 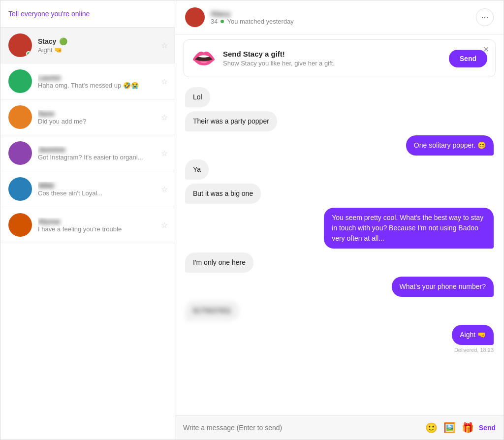 What do you see at coordinates (29, 54) in the screenshot?
I see `online-indicator` at bounding box center [29, 54].